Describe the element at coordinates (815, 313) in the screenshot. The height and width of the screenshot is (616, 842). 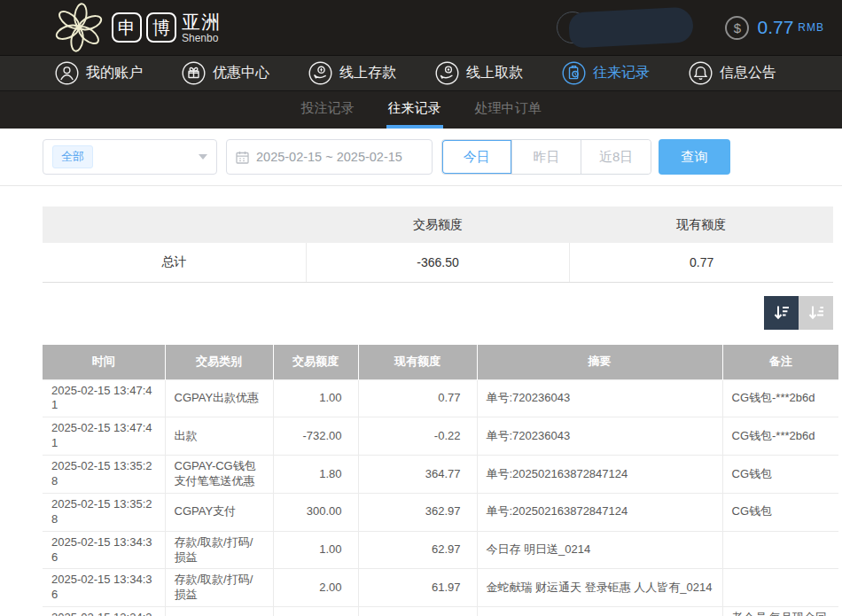
I see `sort-ascending-button` at that location.